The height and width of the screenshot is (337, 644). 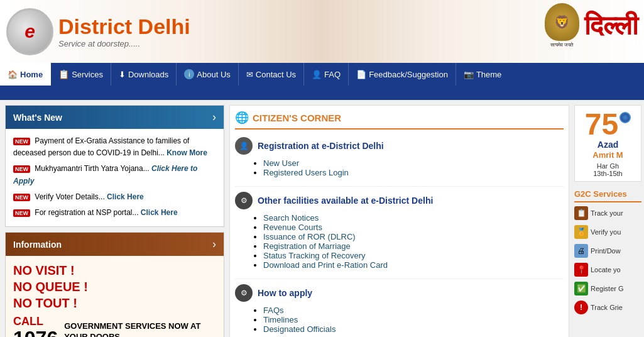 What do you see at coordinates (81, 74) in the screenshot?
I see `nav-item-services: 📋 Services` at bounding box center [81, 74].